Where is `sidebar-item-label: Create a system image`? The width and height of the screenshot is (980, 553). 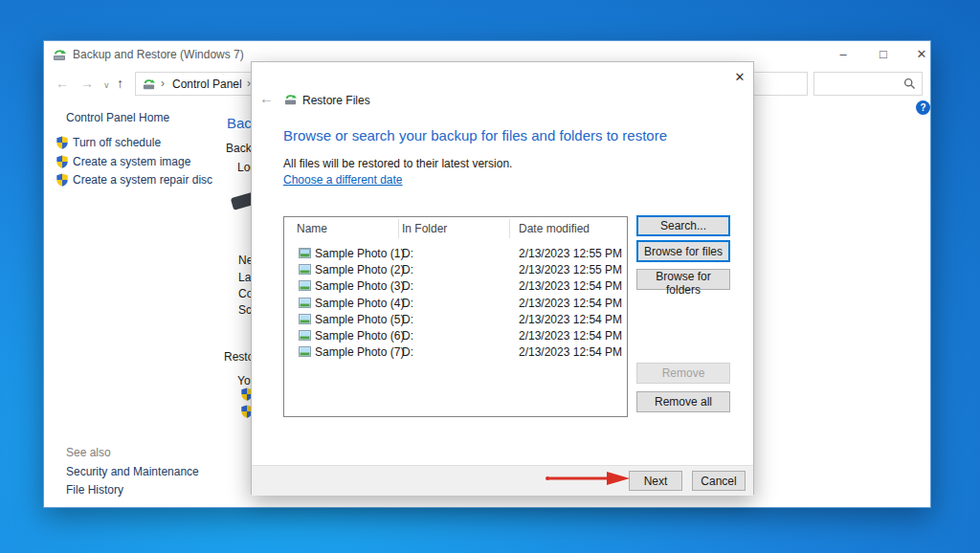 sidebar-item-label: Create a system image is located at coordinates (132, 162).